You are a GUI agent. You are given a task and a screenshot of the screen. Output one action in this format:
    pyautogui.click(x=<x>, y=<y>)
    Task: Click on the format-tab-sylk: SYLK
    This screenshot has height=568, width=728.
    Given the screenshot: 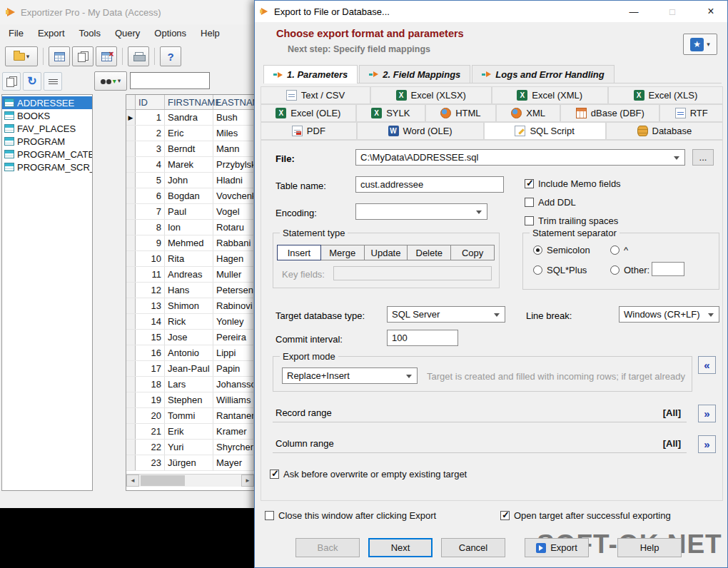 What is the action you would take?
    pyautogui.click(x=391, y=113)
    